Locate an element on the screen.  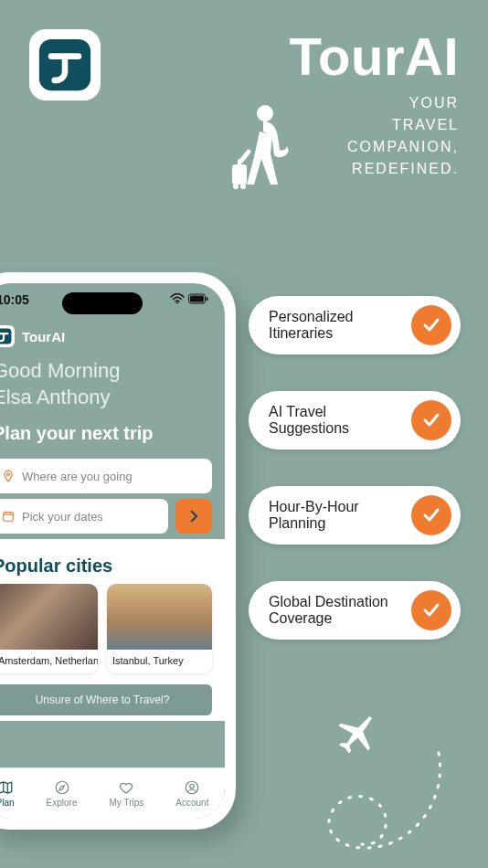
city-card: Amsterdam, Netherlands is located at coordinates (49, 629).